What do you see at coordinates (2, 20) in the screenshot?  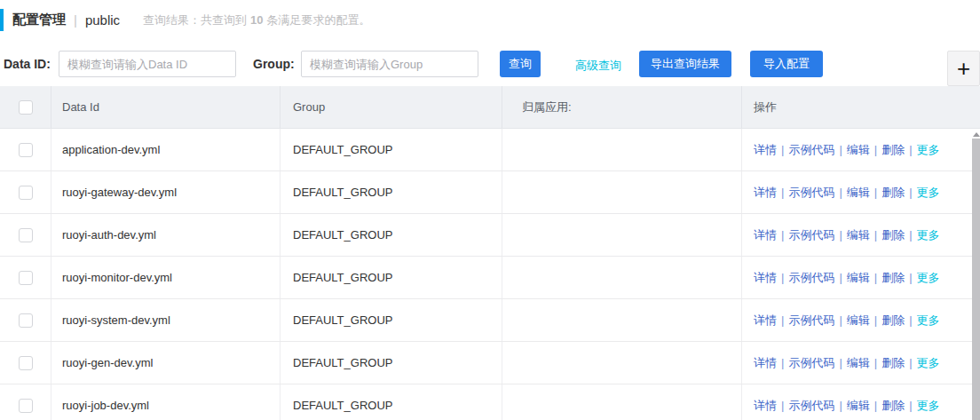 I see `title-accent-bar` at bounding box center [2, 20].